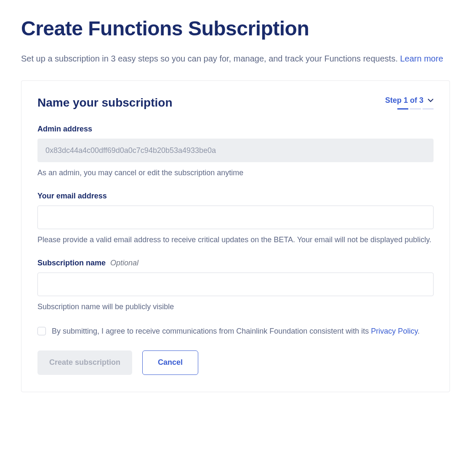 This screenshot has width=471, height=476. I want to click on step-indicator: Step 1 of 3, so click(409, 103).